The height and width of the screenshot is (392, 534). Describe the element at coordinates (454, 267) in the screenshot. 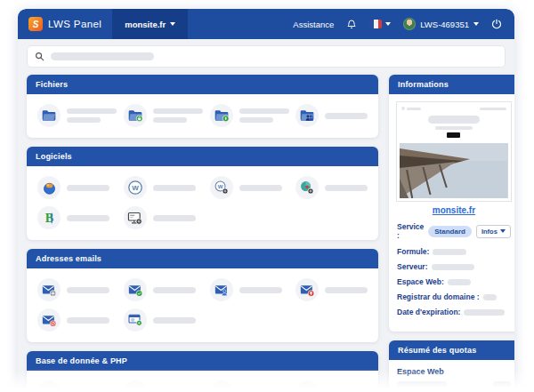

I see `service-detail-row: Serveur:` at that location.